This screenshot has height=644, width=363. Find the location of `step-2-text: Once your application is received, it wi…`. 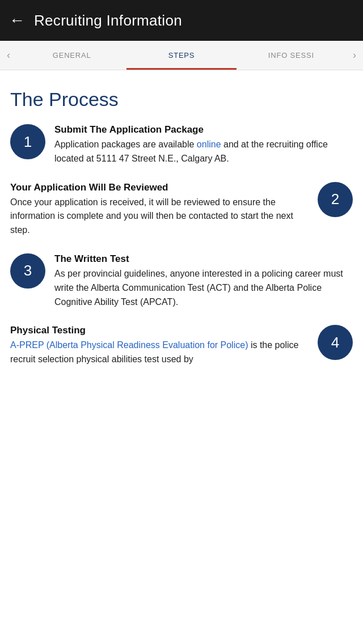

step-2-text: Once your application is received, it wi… is located at coordinates (182, 217).